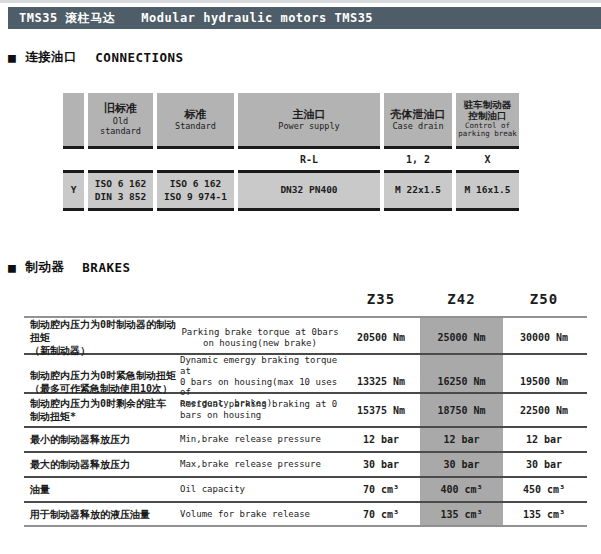 This screenshot has width=601, height=554. I want to click on value-z42: 18750 Nm, so click(462, 410).